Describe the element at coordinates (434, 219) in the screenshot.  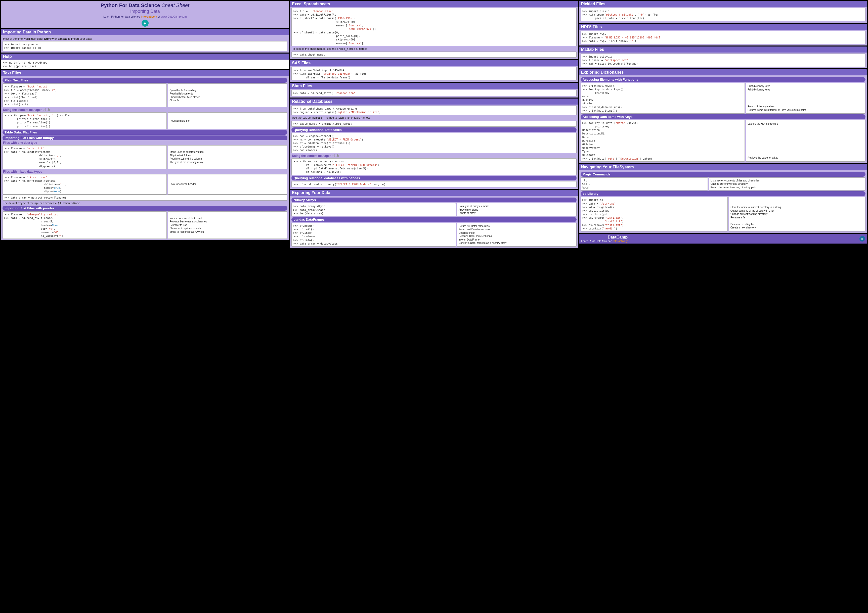
I see `panel-explore: Exploring Your Data NumPy Arrays >>> dat…` at that location.